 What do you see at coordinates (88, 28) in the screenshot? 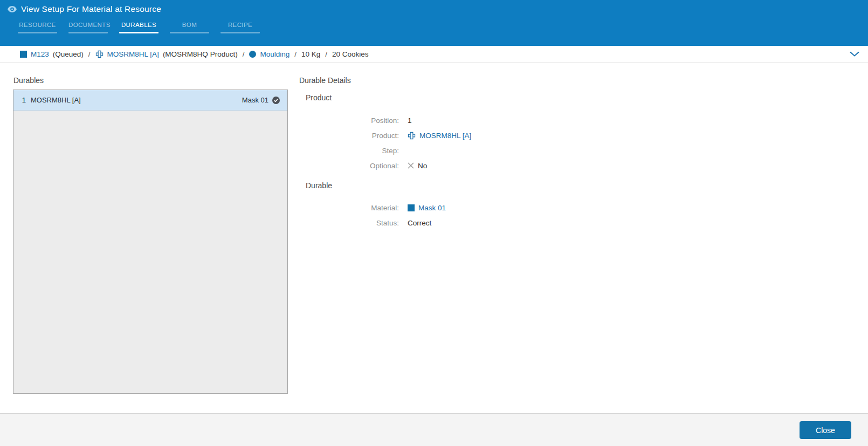
I see `tab-documents: DOCUMENTS` at bounding box center [88, 28].